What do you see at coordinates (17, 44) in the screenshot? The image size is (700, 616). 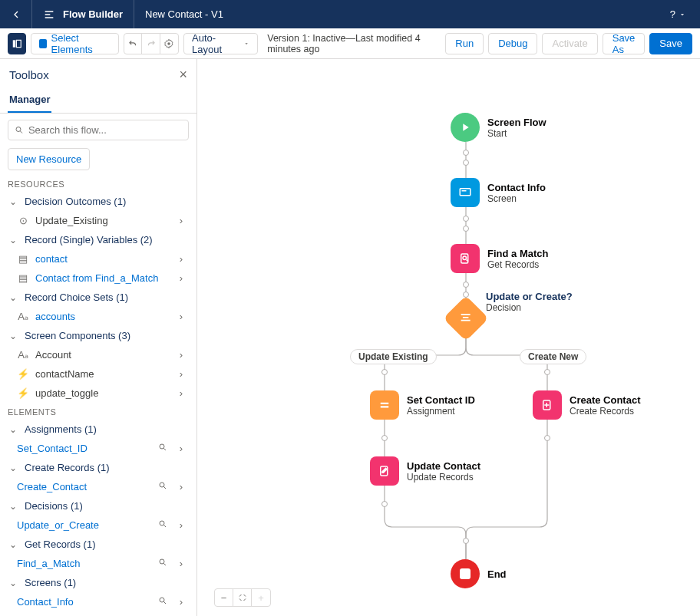 I see `toggle-toolbox-button` at bounding box center [17, 44].